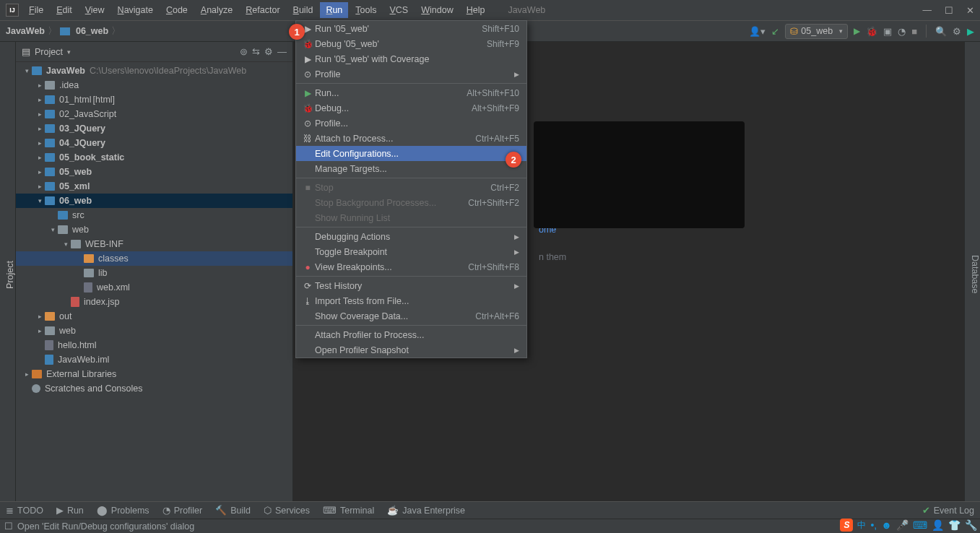 This screenshot has width=980, height=533. I want to click on tree-node: JavaWebC:\Users\lenovo\IdeaProjects\Java…, so click(155, 71).